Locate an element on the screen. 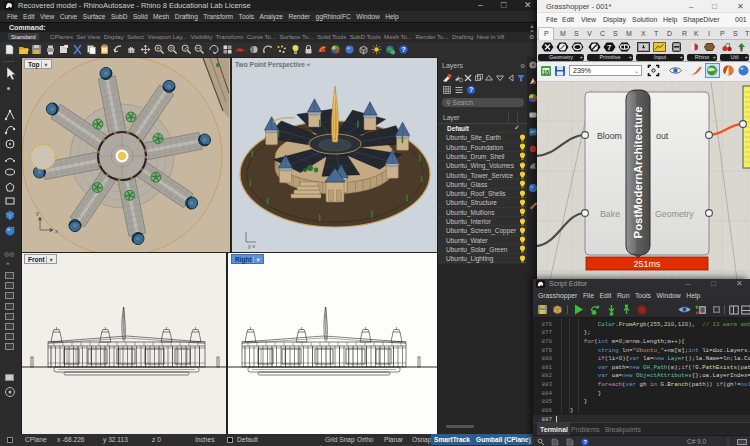  svg-text: 7 is located at coordinates (610, 48).